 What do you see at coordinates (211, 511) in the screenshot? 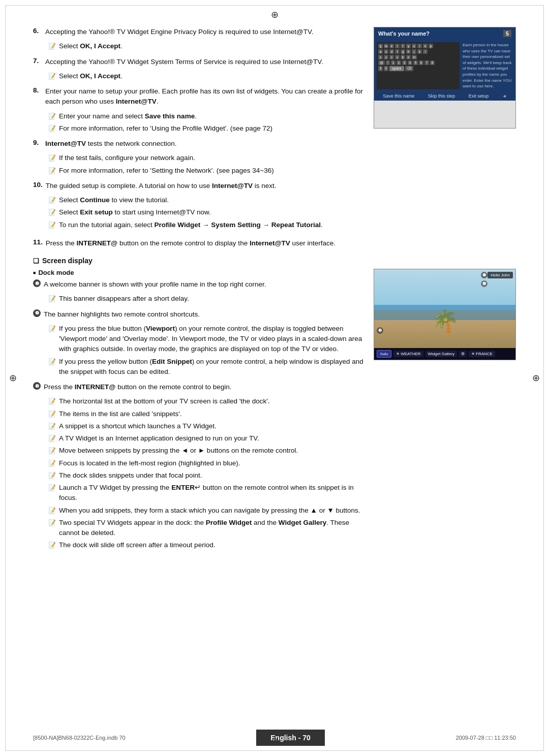
I see `dock-note-9-text: When you add snippets, they form a stack…` at bounding box center [211, 511].